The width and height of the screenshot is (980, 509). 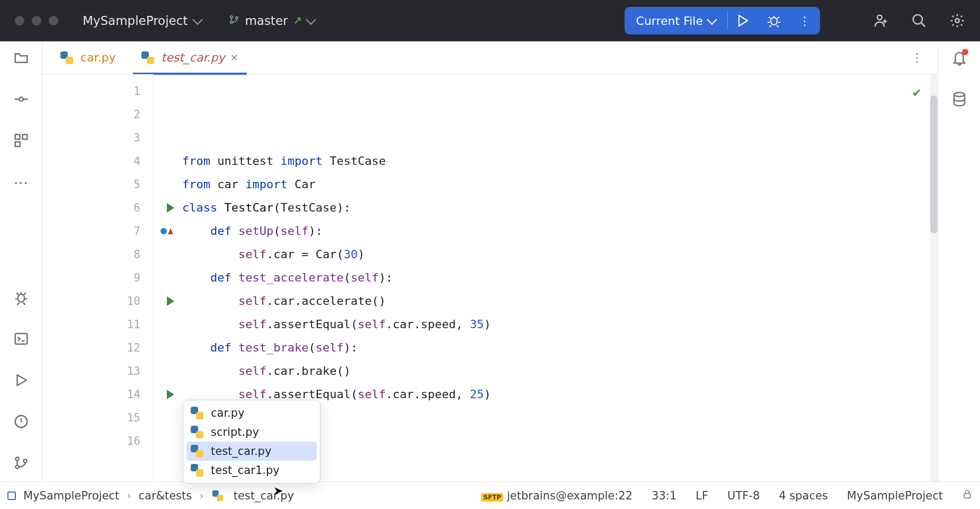 What do you see at coordinates (97, 301) in the screenshot?
I see `gutter-line: 10` at bounding box center [97, 301].